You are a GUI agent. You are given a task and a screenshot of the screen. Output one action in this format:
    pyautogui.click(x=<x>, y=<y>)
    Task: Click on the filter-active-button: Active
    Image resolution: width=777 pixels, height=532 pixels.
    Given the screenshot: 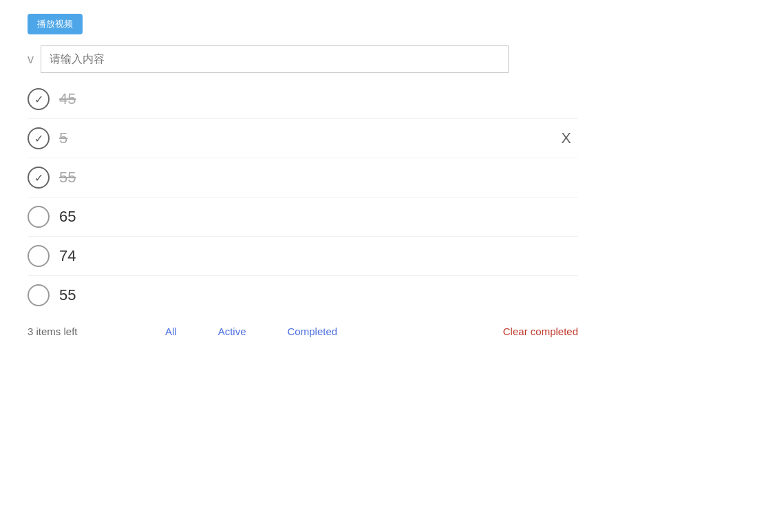 What is the action you would take?
    pyautogui.click(x=233, y=332)
    